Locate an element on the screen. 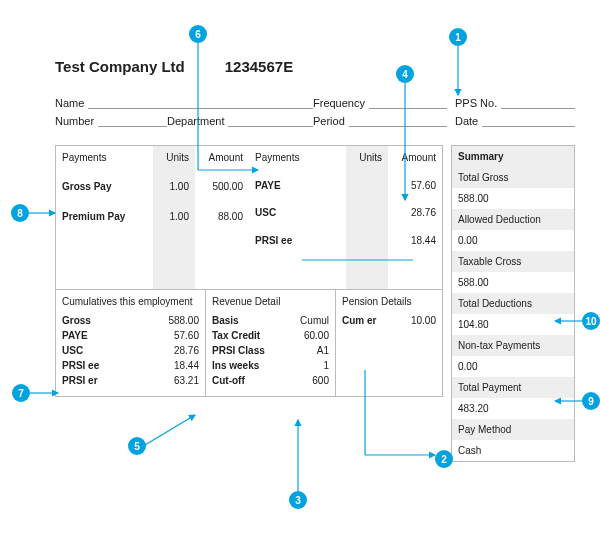 This screenshot has height=543, width=600. v: 63.21 is located at coordinates (186, 380).